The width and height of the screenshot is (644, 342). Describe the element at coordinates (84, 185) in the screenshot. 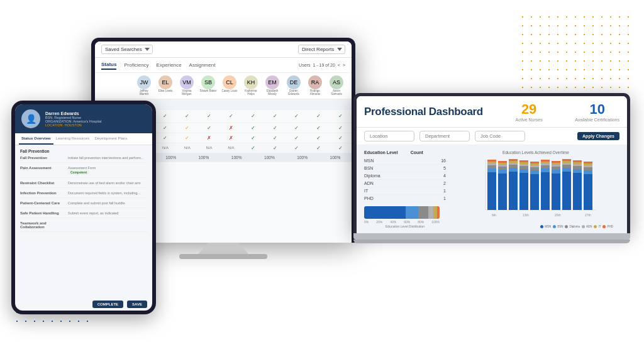

I see `list-item: Restraint Checklist Demonstrate use of b…` at that location.